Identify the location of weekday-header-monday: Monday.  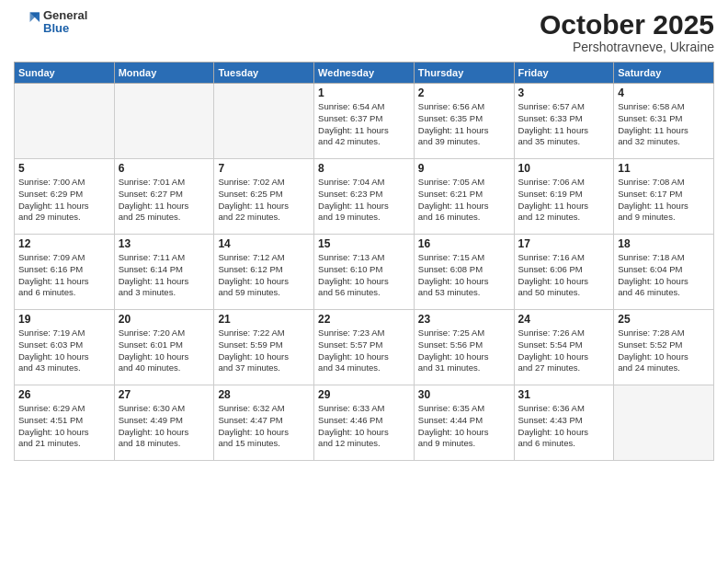
(164, 74).